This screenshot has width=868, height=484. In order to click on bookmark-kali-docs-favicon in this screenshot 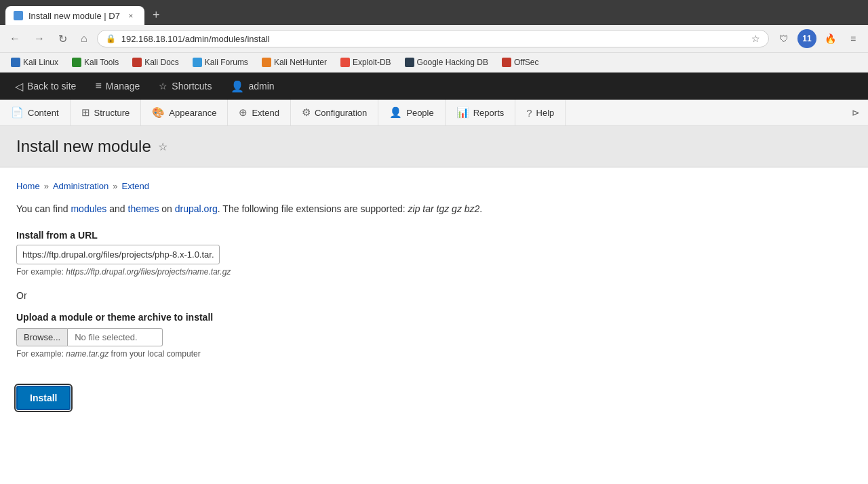, I will do `click(137, 62)`.